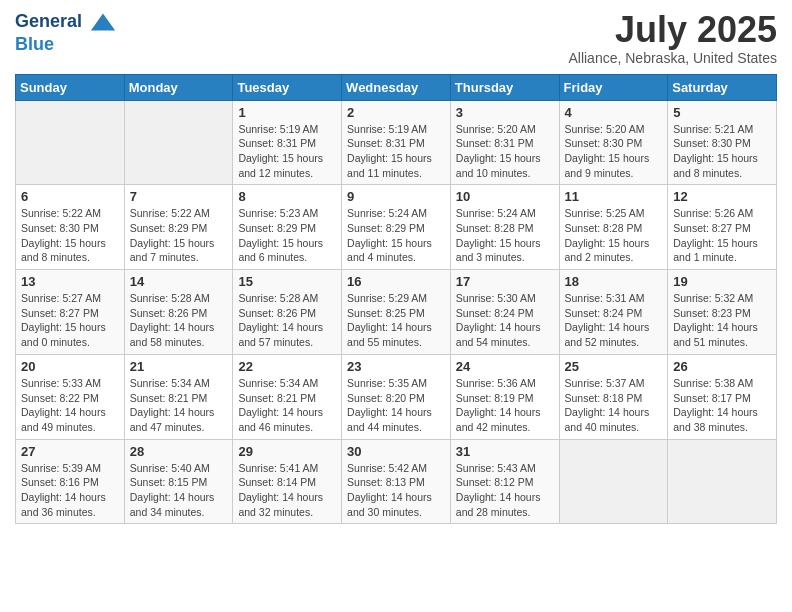 This screenshot has height=612, width=792. What do you see at coordinates (287, 112) in the screenshot?
I see `day-number: 1` at bounding box center [287, 112].